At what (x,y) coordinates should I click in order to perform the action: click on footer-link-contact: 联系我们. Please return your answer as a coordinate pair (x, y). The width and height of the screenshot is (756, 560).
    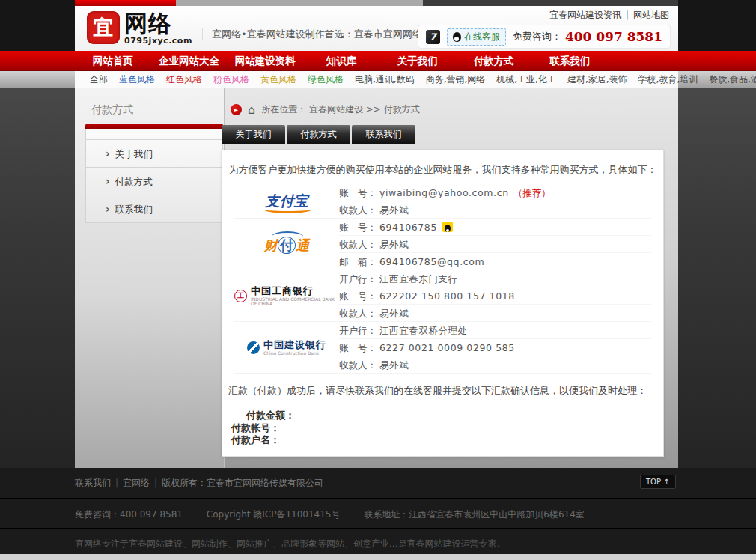
    Looking at the image, I should click on (93, 483).